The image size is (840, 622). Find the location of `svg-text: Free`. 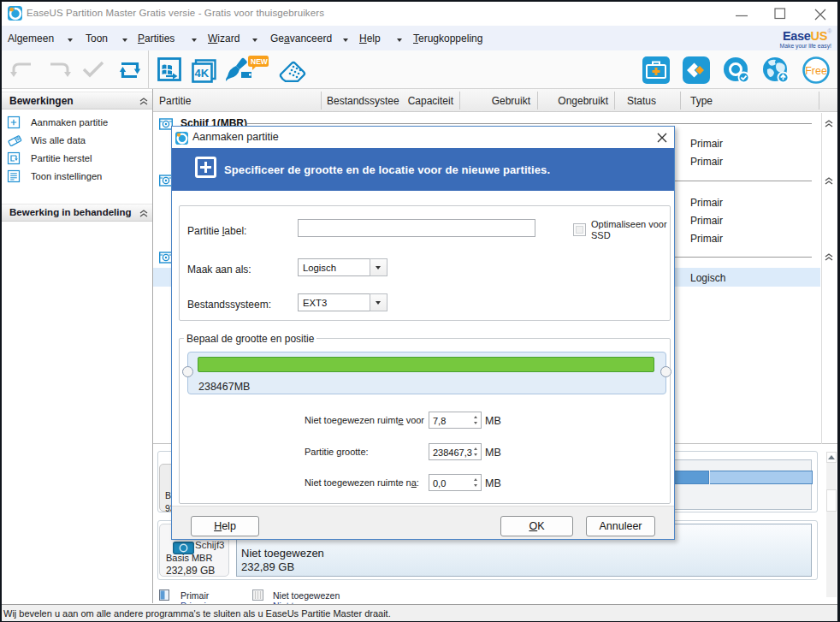

svg-text: Free is located at coordinates (816, 71).